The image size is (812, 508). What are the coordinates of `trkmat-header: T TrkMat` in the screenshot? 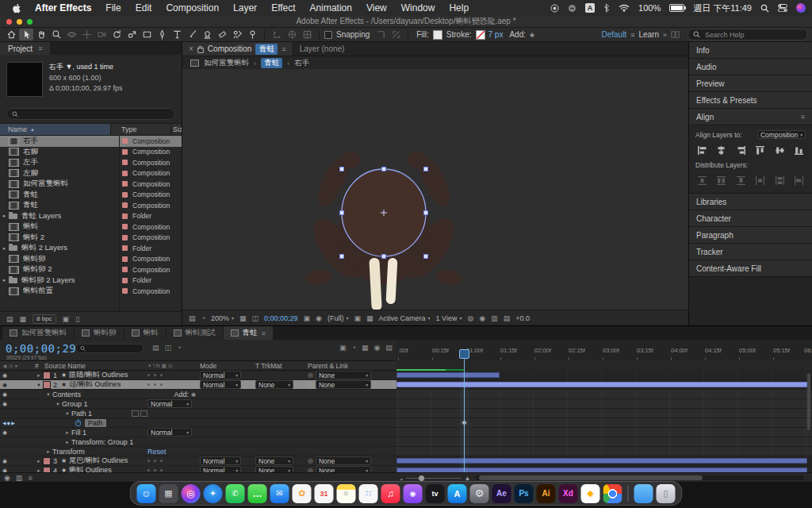 It's located at (282, 366).